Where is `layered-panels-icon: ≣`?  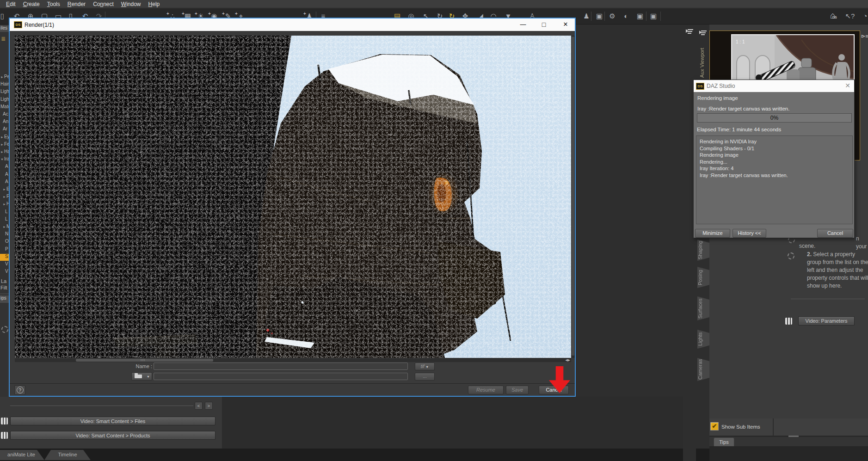
layered-panels-icon: ≣ is located at coordinates (3, 39).